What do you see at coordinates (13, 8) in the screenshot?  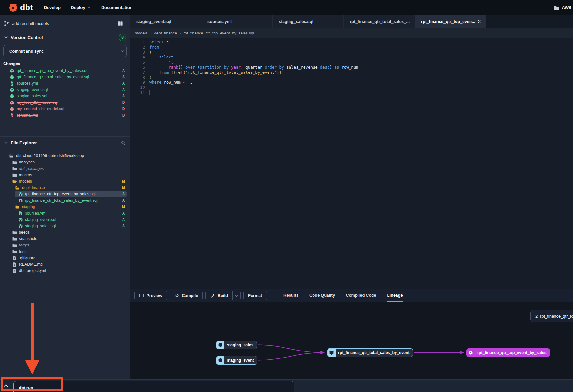 I see `dbt-logo-icon` at bounding box center [13, 8].